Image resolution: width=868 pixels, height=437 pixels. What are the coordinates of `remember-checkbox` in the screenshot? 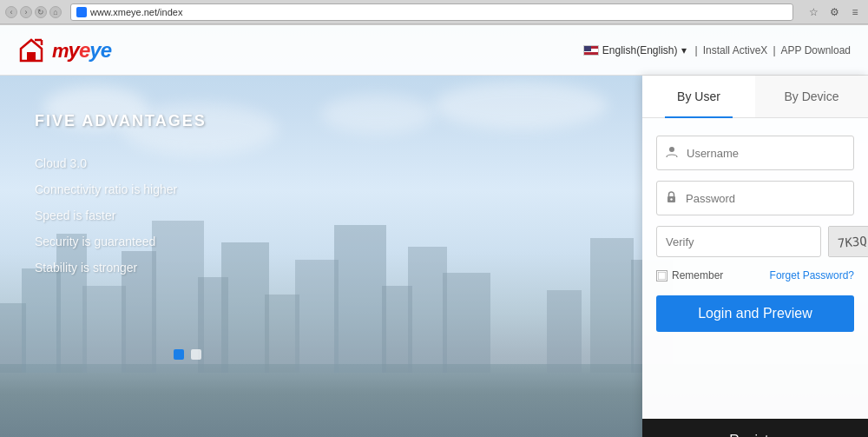 It's located at (661, 276).